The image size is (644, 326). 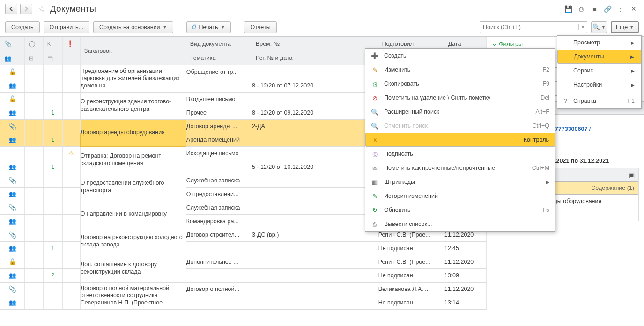 I want to click on context-item: ⊘Пометить на удаление \ Снять пометкуDel, so click(x=460, y=98).